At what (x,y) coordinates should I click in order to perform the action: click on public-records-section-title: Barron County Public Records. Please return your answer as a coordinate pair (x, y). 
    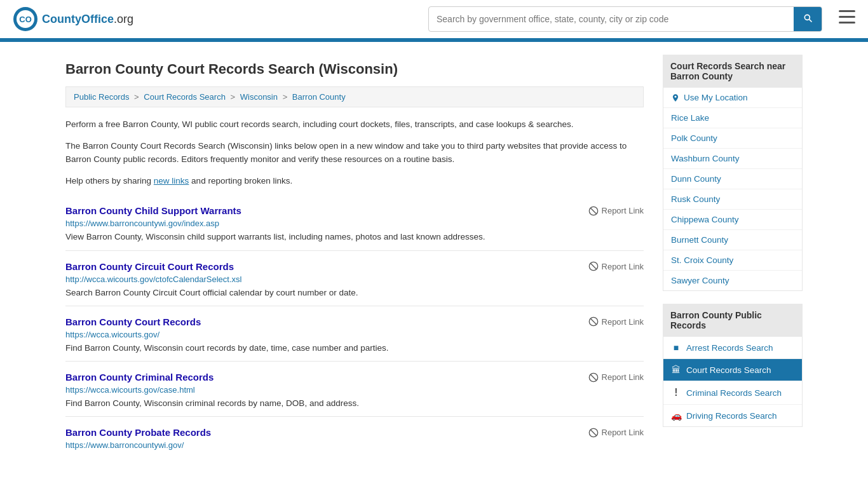
    Looking at the image, I should click on (733, 320).